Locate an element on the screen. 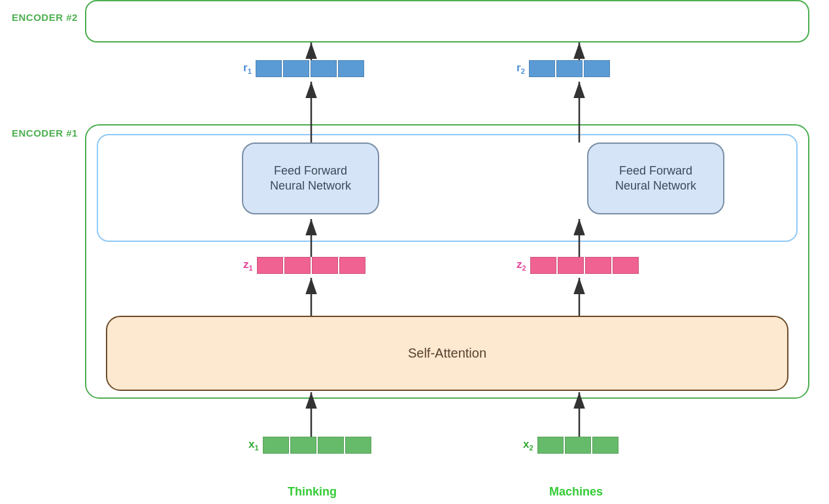 Image resolution: width=829 pixels, height=504 pixels. encoder2-label: ENCODER #2 is located at coordinates (44, 17).